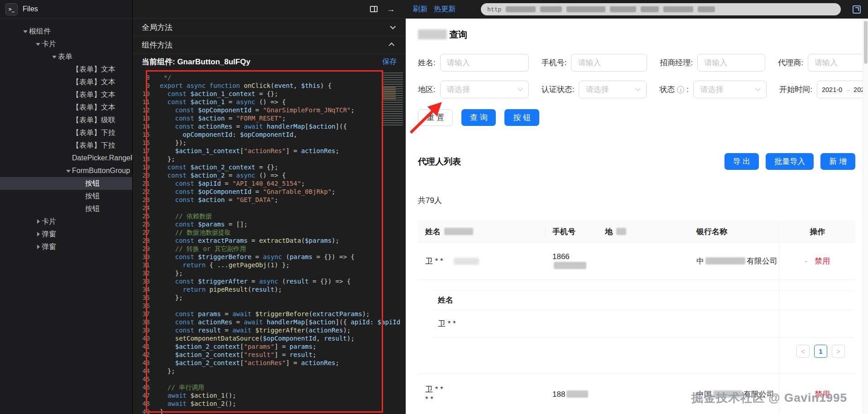 The height and width of the screenshot is (414, 868). I want to click on add-button: 新 增, so click(838, 161).